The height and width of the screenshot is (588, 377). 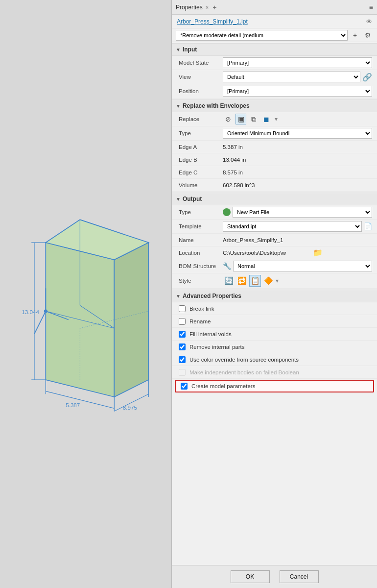 I want to click on panel-menu-button: ≡, so click(x=371, y=7).